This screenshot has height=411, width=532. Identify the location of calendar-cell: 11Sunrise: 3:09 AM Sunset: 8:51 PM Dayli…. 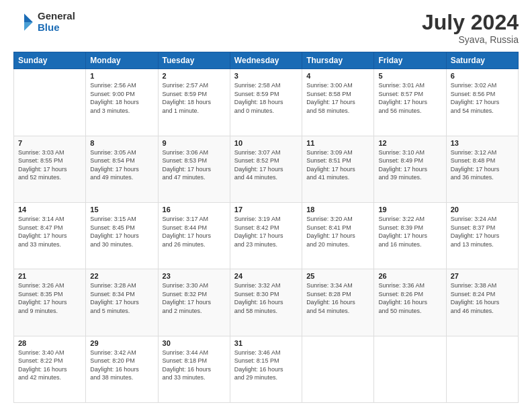
(339, 169).